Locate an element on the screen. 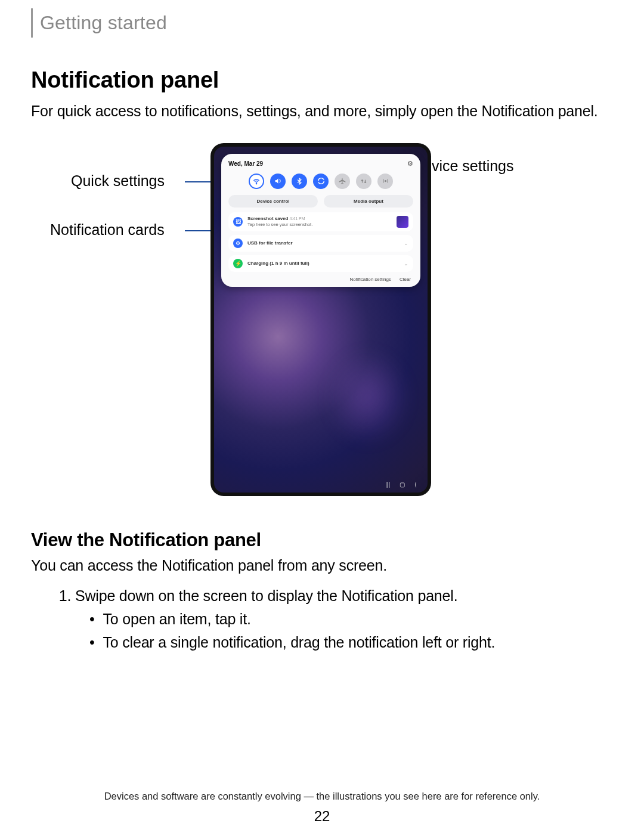  callout-notification-cards: Notification cards is located at coordinates (107, 230).